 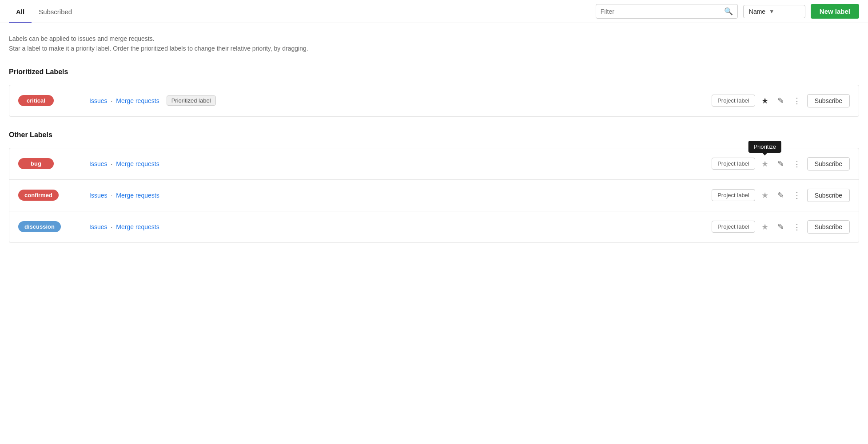 What do you see at coordinates (434, 72) in the screenshot?
I see `prioritized-section-header: Prioritized Labels` at bounding box center [434, 72].